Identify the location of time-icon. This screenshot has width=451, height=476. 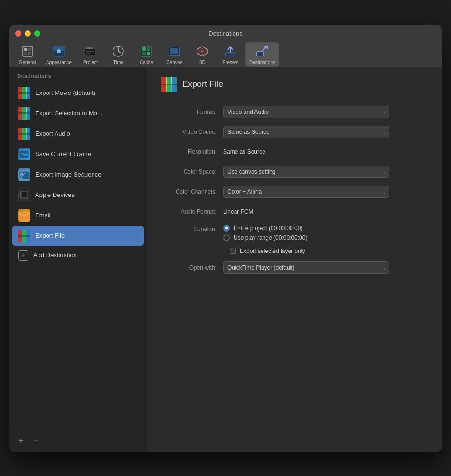
(118, 51).